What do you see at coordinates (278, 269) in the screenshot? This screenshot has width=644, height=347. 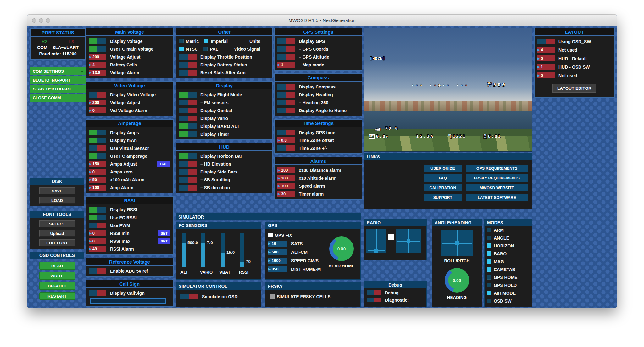 I see `value-field-dist-home-m: ▶350` at bounding box center [278, 269].